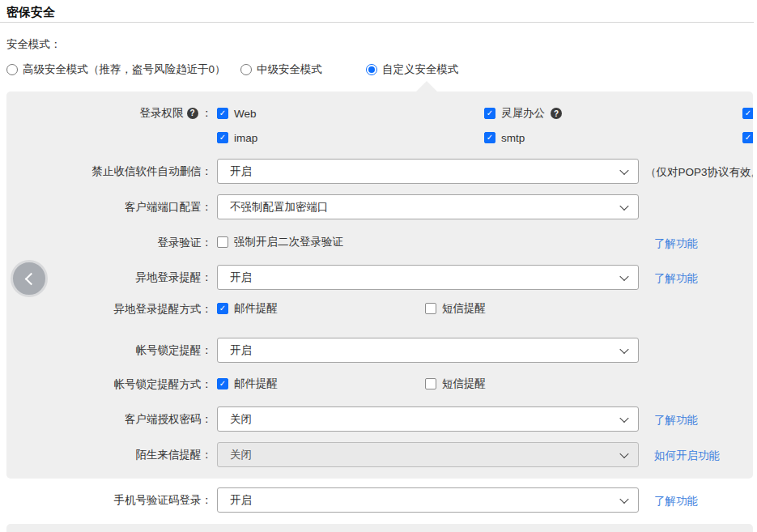  Describe the element at coordinates (109, 207) in the screenshot. I see `client-port-label: 客户端端口配置：` at that location.